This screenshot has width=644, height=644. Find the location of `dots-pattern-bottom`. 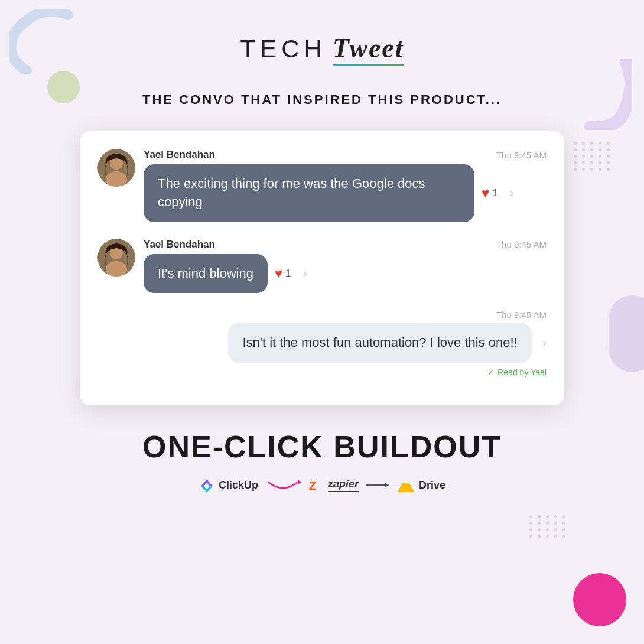

dots-pattern-bottom is located at coordinates (548, 526).